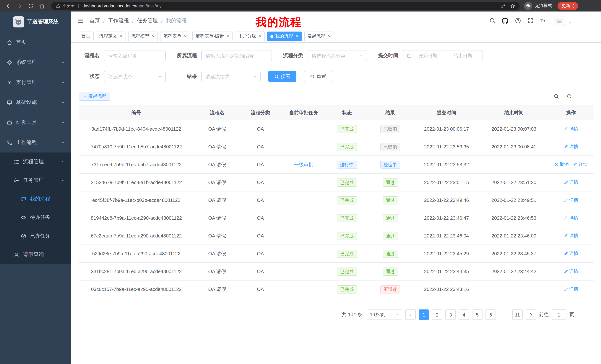 The width and height of the screenshot is (601, 364). Describe the element at coordinates (36, 143) in the screenshot. I see `sidebar-item-5: 工作流程` at that location.